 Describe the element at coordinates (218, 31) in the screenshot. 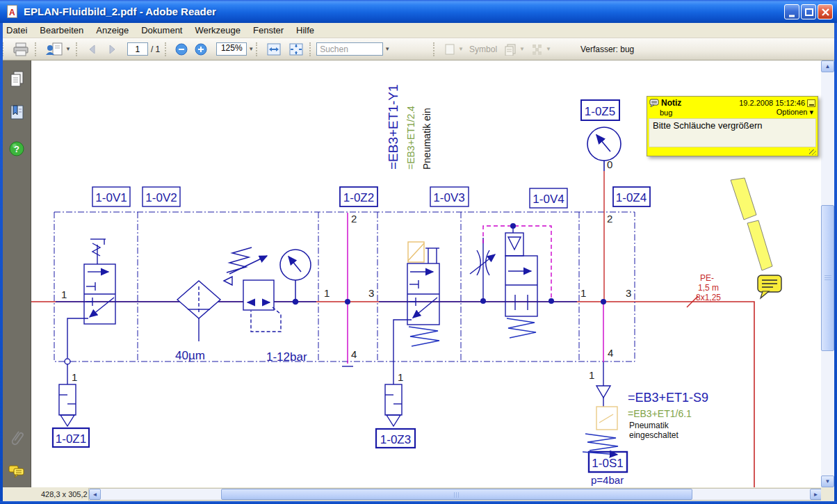

I see `menu-werkzeuge: Werkzeuge` at that location.